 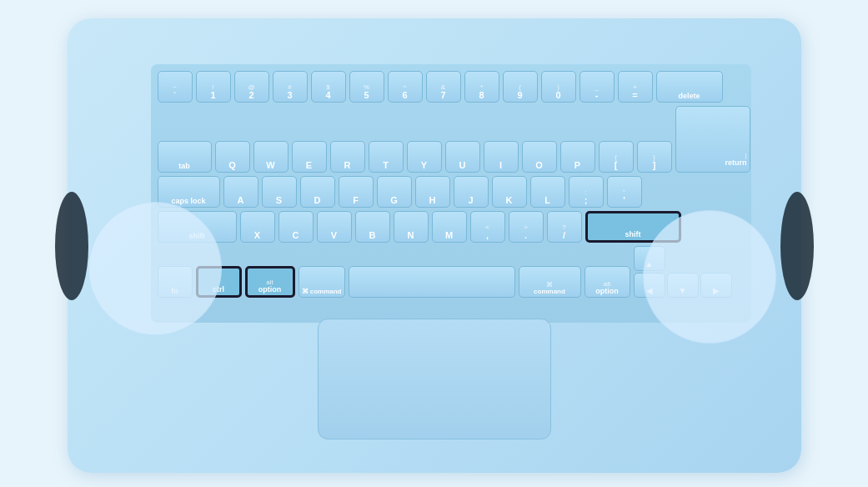 What do you see at coordinates (586, 192) in the screenshot?
I see `key-semicolon: : ;` at bounding box center [586, 192].